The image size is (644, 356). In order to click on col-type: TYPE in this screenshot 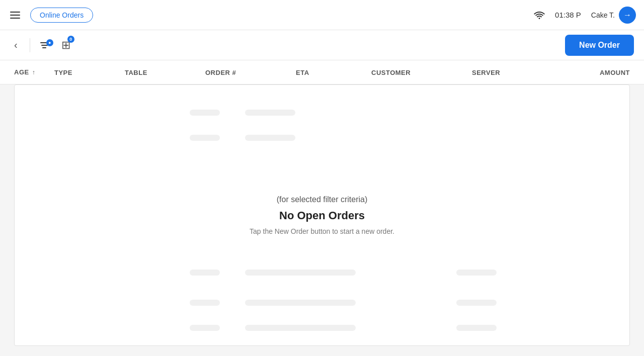, I will do `click(90, 72)`.